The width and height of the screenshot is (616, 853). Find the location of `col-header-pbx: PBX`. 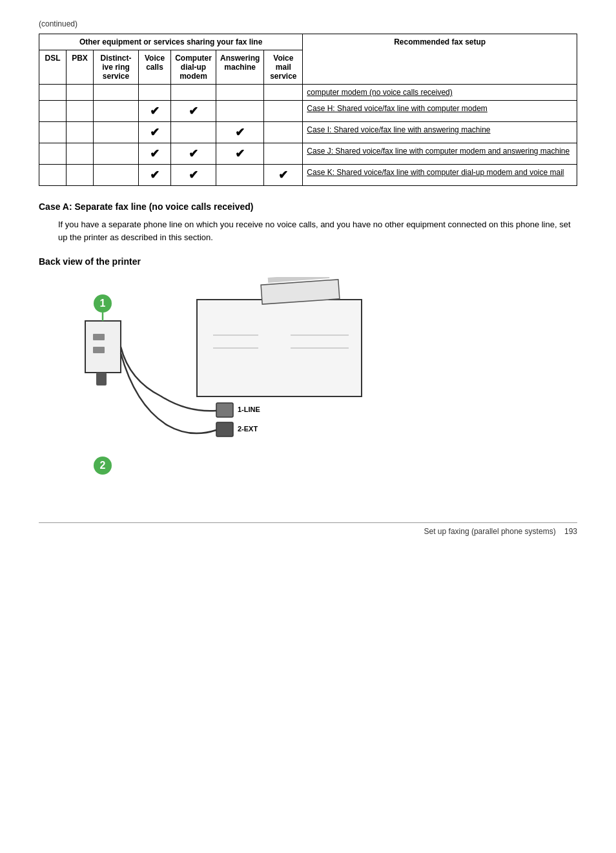

col-header-pbx: PBX is located at coordinates (80, 67).